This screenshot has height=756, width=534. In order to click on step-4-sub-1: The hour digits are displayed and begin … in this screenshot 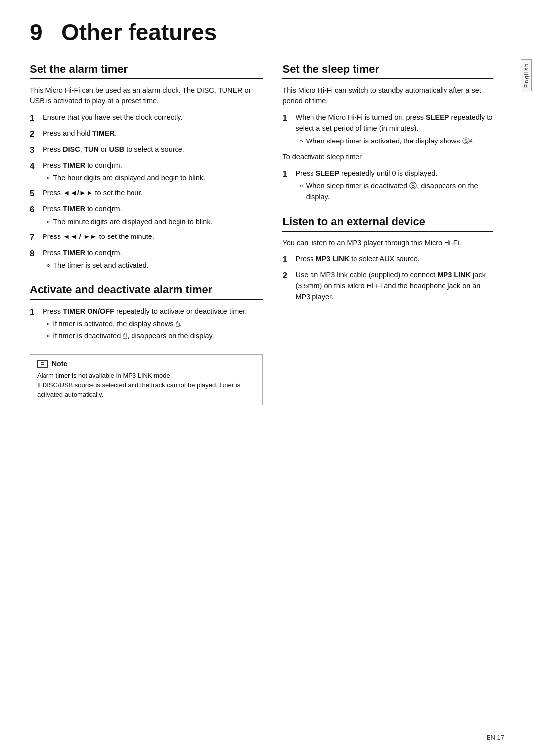, I will do `click(152, 178)`.